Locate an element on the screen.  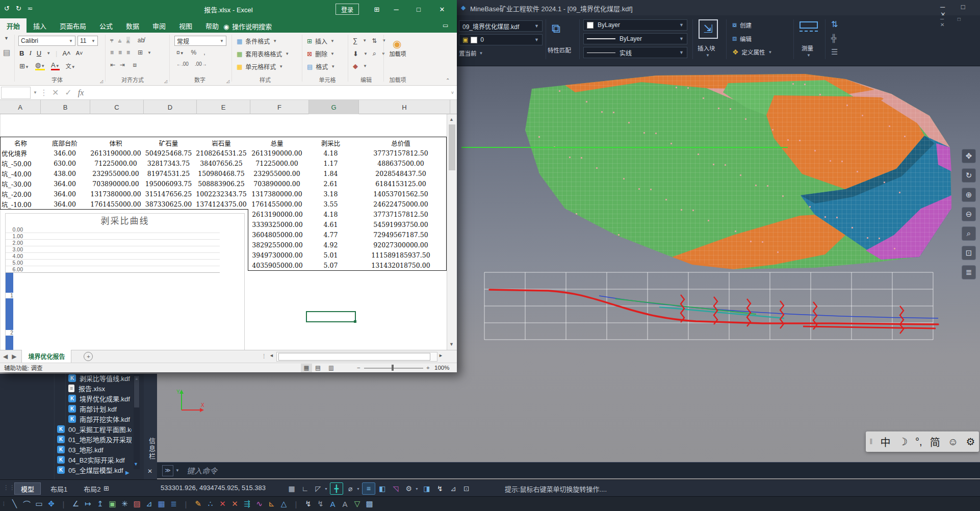
zoom-level: 100% is located at coordinates (442, 368).